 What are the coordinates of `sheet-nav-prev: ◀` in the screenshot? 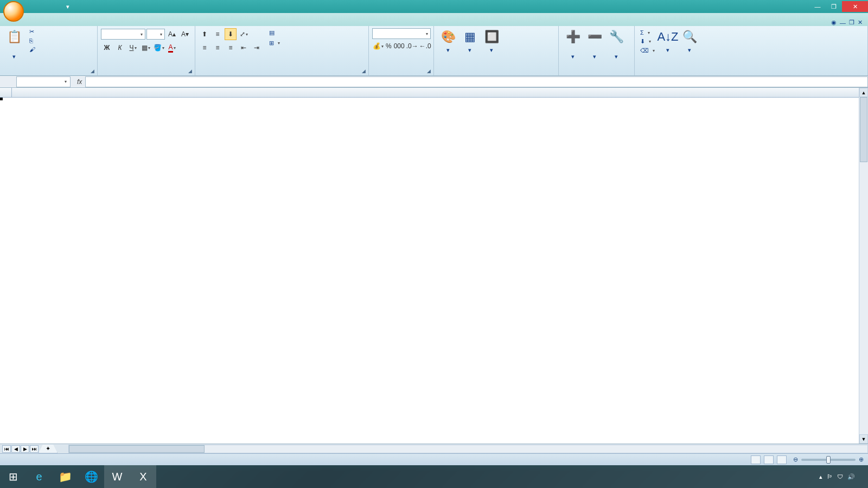 It's located at (16, 449).